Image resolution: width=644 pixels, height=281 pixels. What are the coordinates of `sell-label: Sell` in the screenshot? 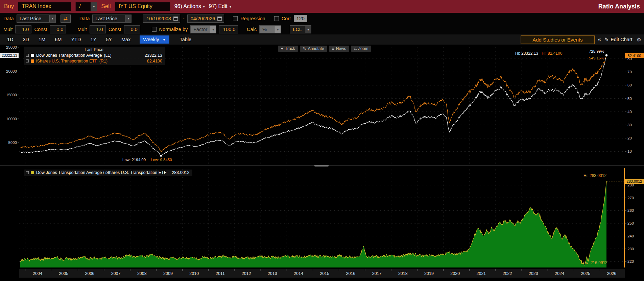 It's located at (106, 6).